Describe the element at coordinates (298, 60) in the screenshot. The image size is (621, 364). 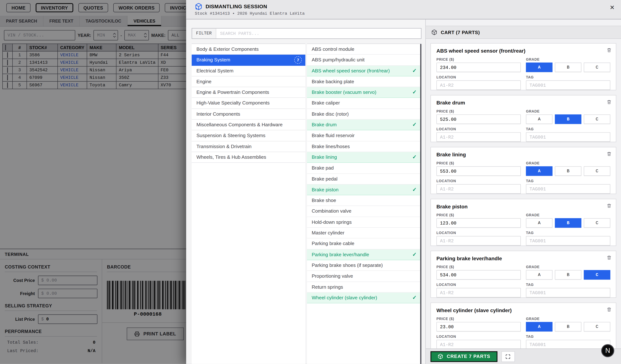
I see `category-count-badge: 7` at that location.